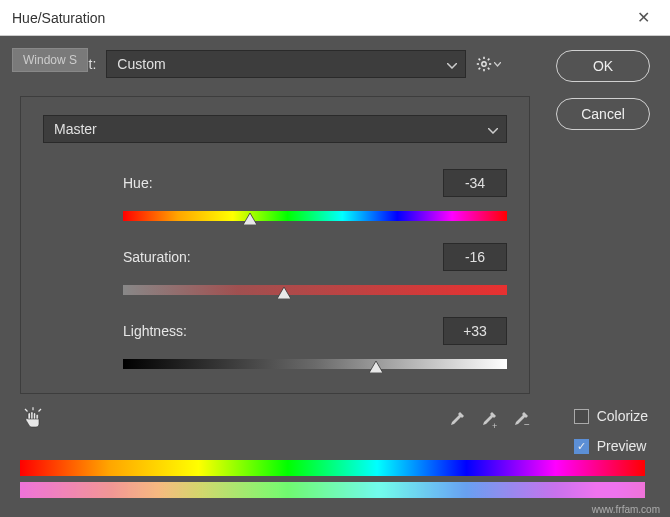  I want to click on hue-label: Hue:, so click(138, 183).